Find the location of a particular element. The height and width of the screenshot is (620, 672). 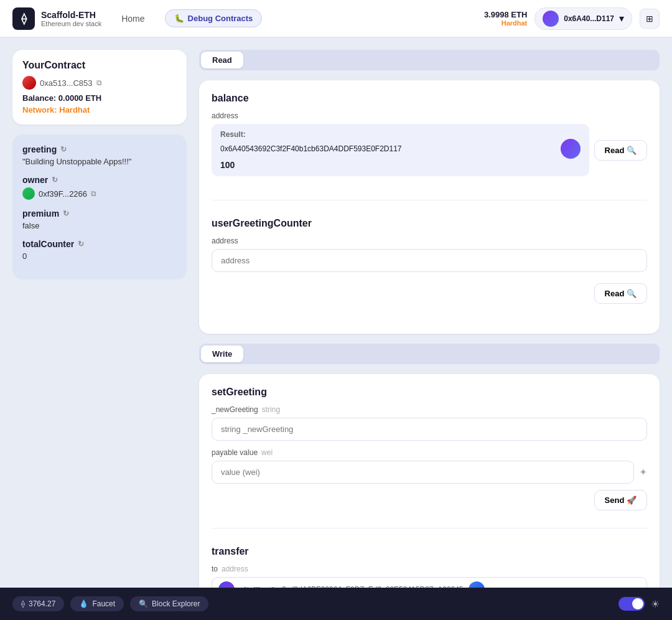

state-label-greeting: greeting ↻ is located at coordinates (100, 149).